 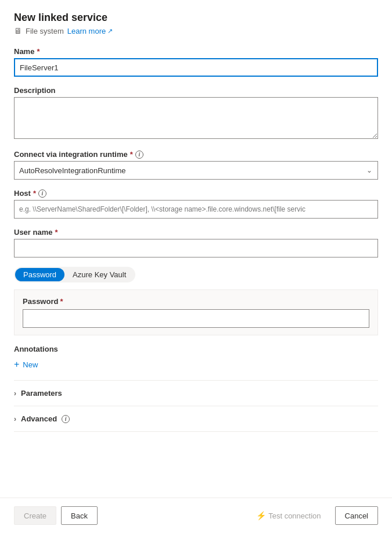 What do you see at coordinates (66, 419) in the screenshot?
I see `advanced-info-icon: i` at bounding box center [66, 419].